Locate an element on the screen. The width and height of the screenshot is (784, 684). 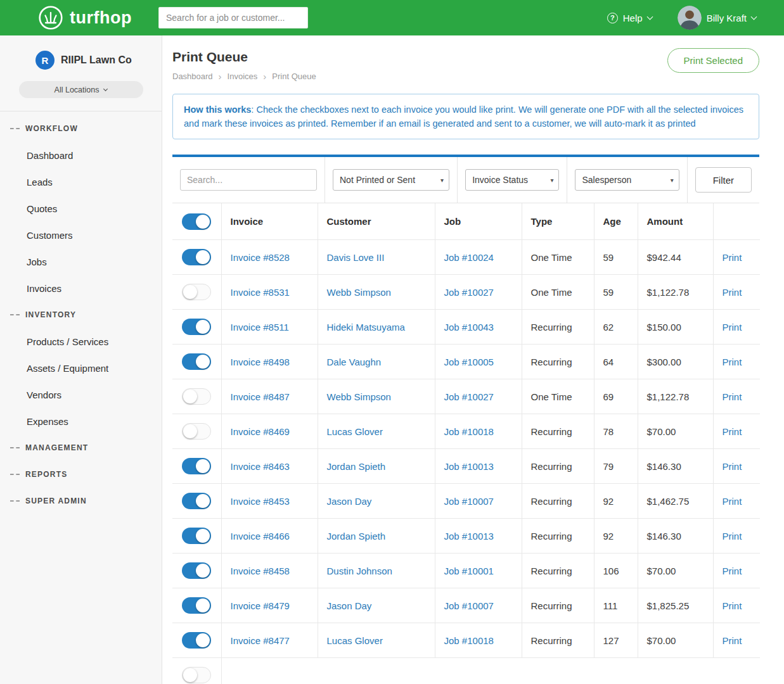
select-all-toggle is located at coordinates (196, 222).